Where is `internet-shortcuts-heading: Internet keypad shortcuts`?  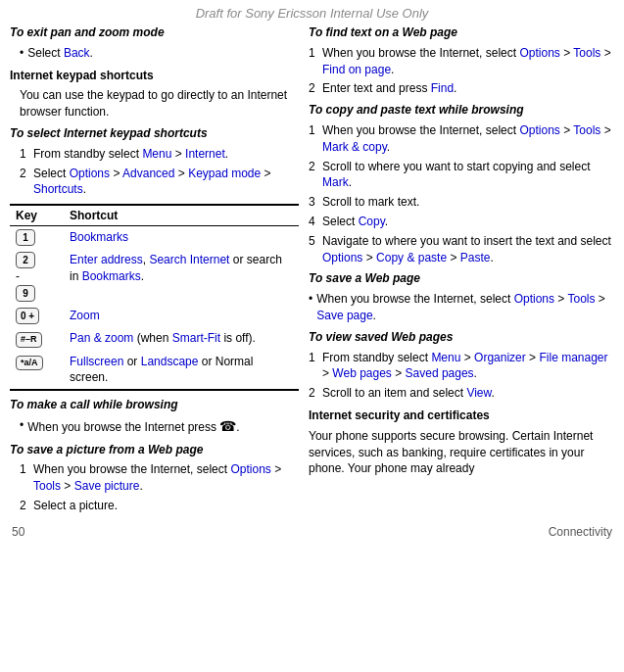 internet-shortcuts-heading: Internet keypad shortcuts is located at coordinates (155, 76).